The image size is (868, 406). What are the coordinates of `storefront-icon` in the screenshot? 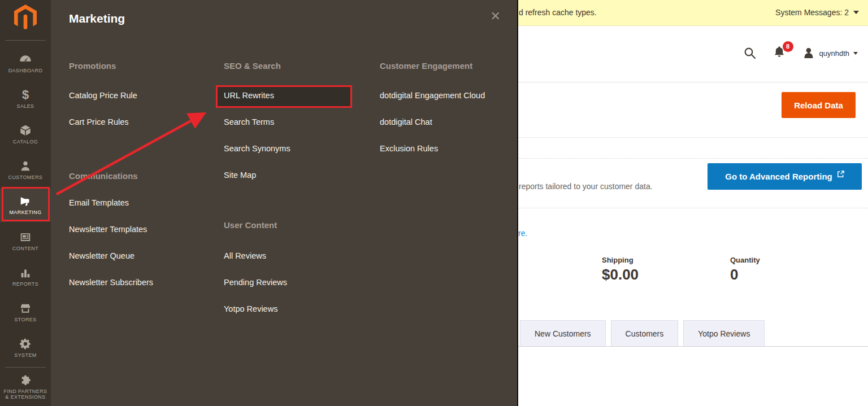 It's located at (25, 308).